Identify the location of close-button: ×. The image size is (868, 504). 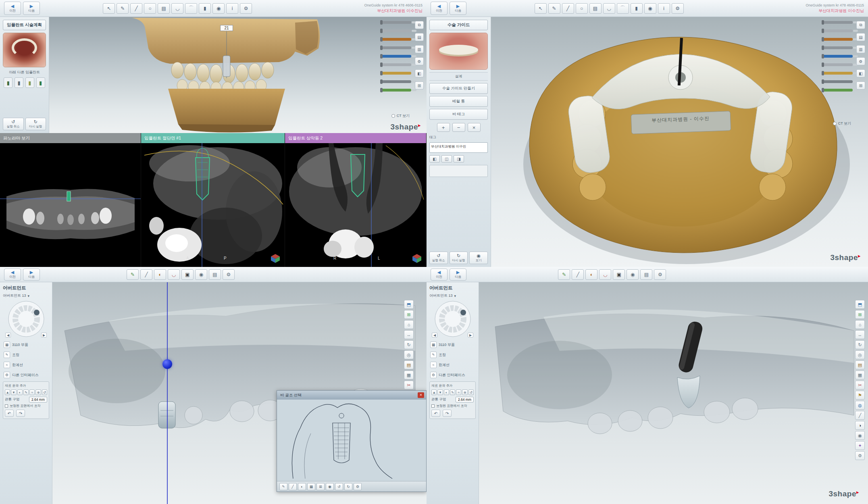
(474, 127).